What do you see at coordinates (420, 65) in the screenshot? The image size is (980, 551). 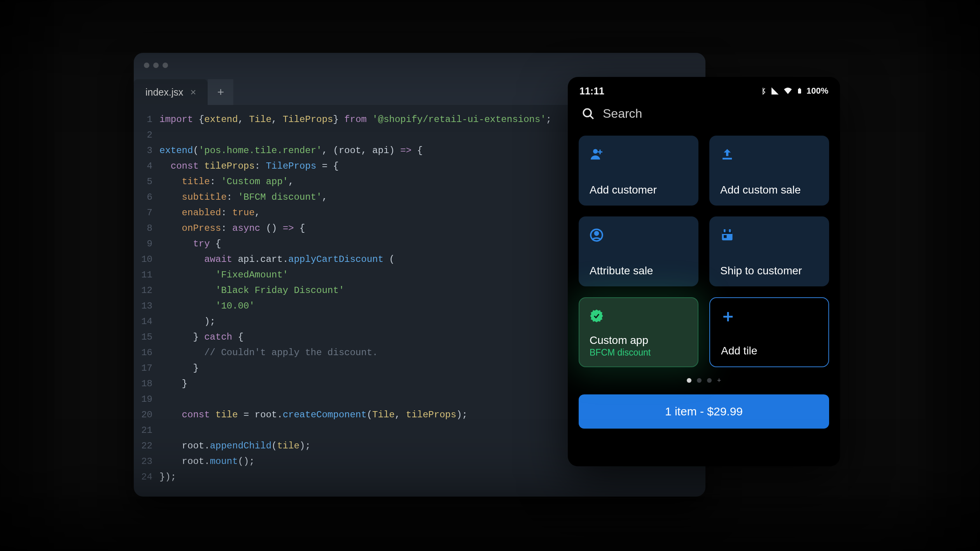 I see `window-titlebar` at bounding box center [420, 65].